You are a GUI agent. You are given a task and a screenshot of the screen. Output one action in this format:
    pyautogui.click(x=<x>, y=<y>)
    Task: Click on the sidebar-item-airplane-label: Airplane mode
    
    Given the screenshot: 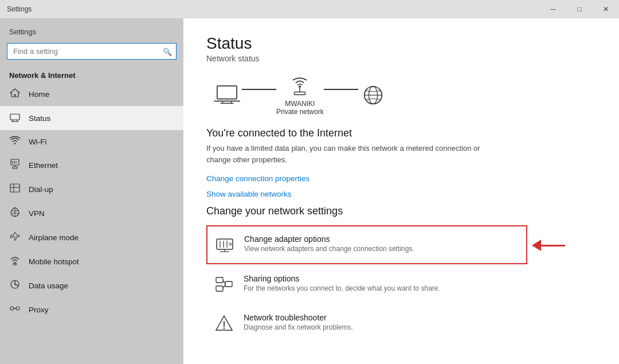 What is the action you would take?
    pyautogui.click(x=54, y=237)
    